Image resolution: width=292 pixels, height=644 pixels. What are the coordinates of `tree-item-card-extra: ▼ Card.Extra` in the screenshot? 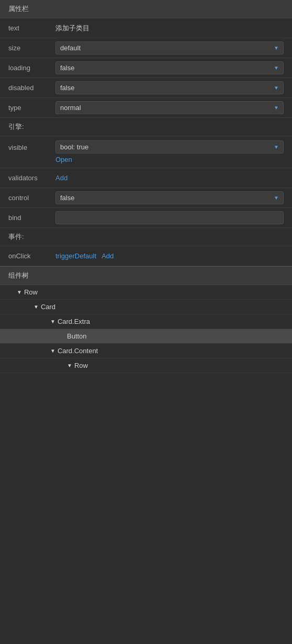 It's located at (146, 322).